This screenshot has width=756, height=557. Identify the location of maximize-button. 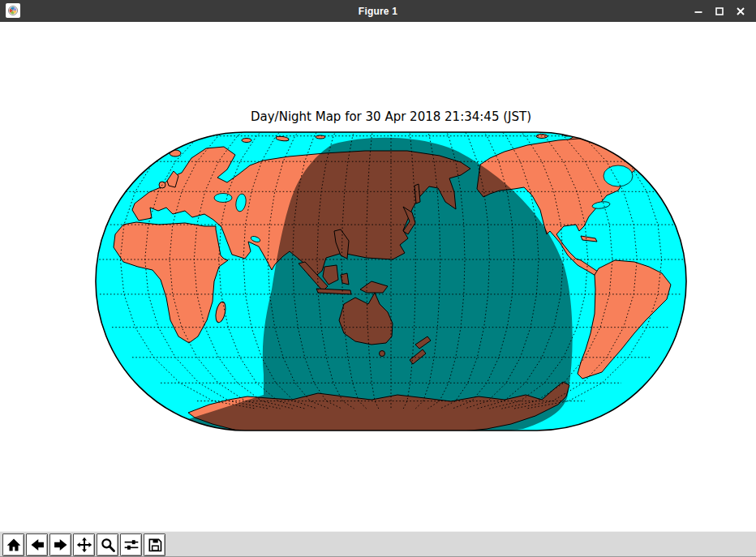
(719, 11).